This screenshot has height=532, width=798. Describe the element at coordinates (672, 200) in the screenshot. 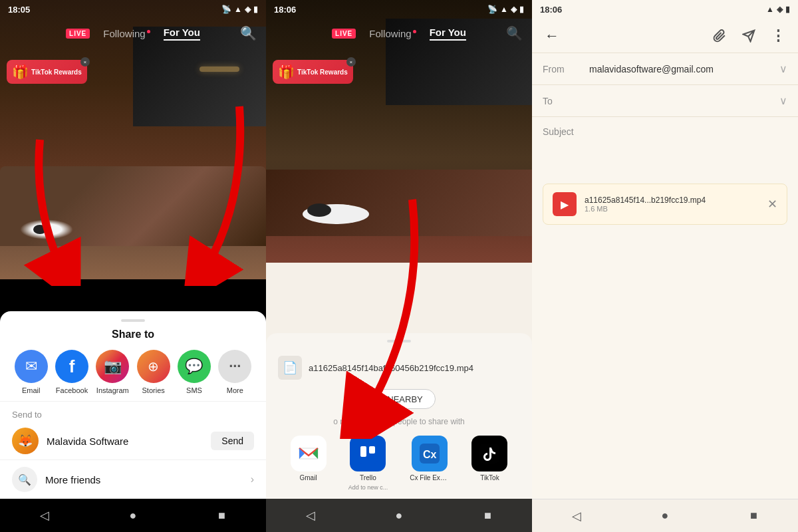

I see `attachment-name: a11625a8145f14...b219fcc19.mp4` at that location.